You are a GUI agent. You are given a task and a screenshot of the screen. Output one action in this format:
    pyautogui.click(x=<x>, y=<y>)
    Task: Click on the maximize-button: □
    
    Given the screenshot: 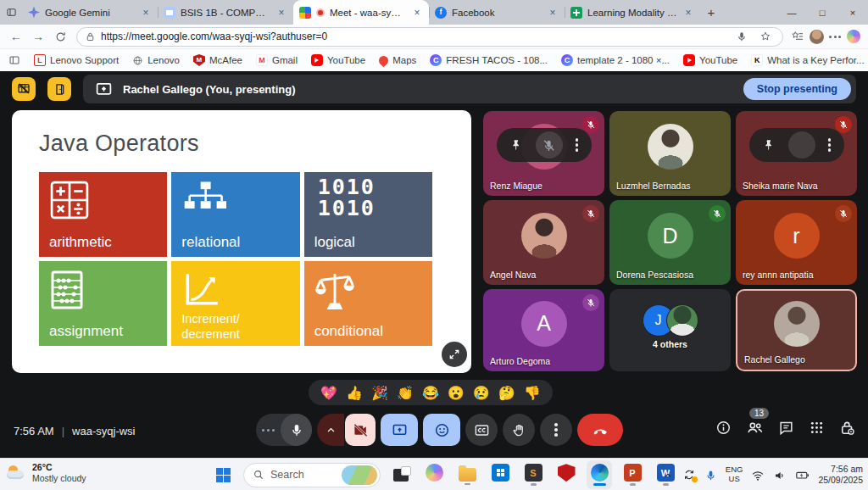 What is the action you would take?
    pyautogui.click(x=822, y=12)
    